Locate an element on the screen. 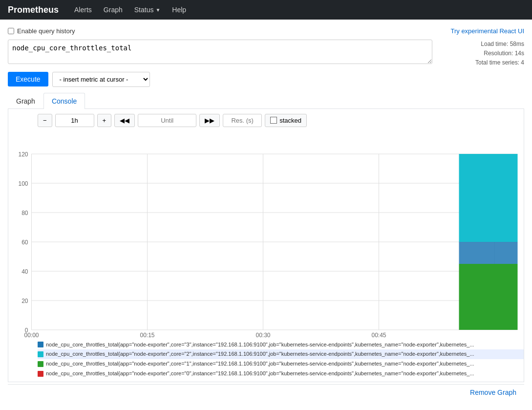  stacked-button: stacked is located at coordinates (286, 120).